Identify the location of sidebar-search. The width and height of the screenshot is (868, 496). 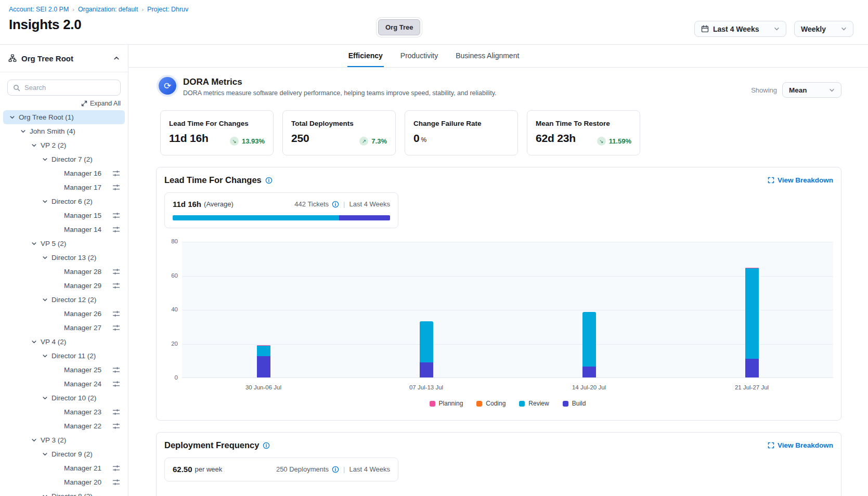
(64, 87).